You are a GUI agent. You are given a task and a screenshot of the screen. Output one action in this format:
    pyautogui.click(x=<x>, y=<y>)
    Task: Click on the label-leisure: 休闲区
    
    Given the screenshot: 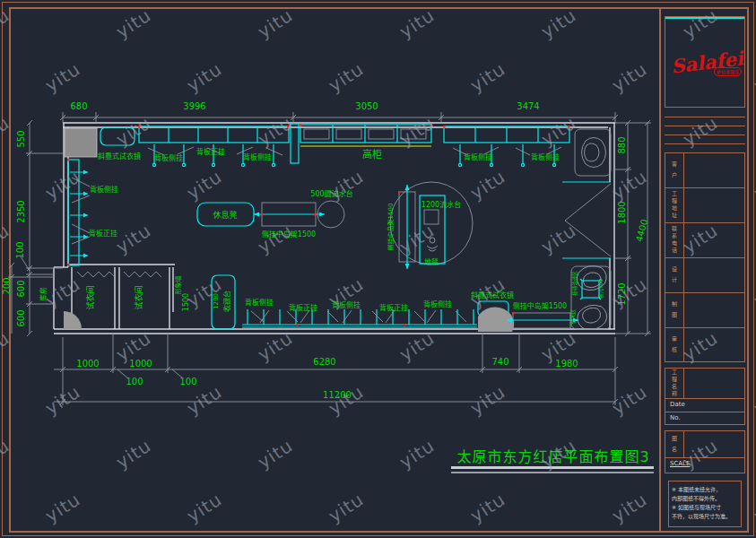 What is the action you would take?
    pyautogui.click(x=573, y=316)
    